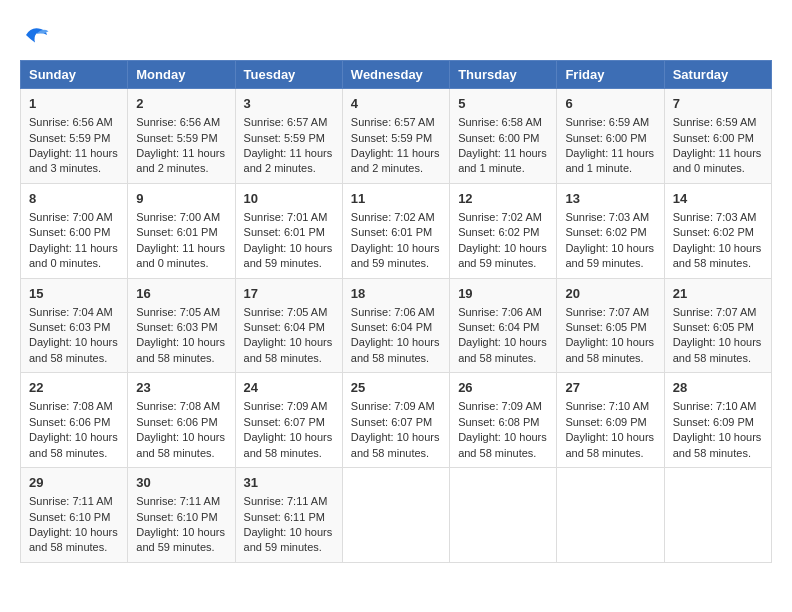 This screenshot has height=612, width=792. What do you see at coordinates (74, 199) in the screenshot?
I see `day-number: 8` at bounding box center [74, 199].